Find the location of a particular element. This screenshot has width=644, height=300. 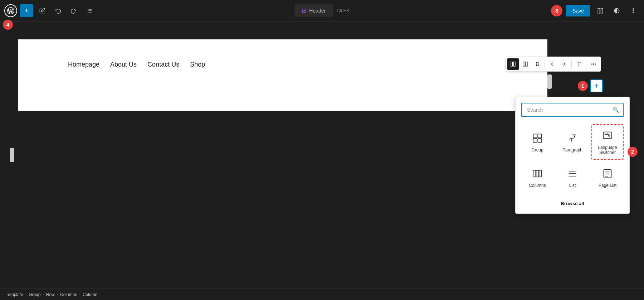

search-icon: 🔍 is located at coordinates (616, 110).